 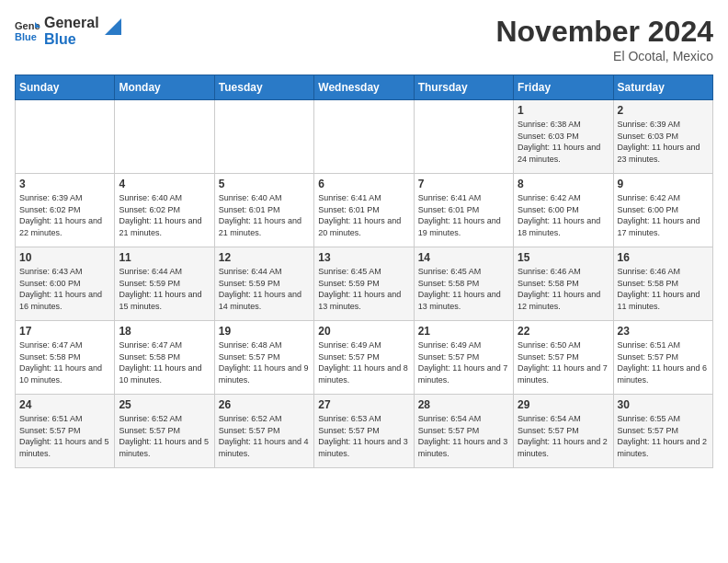 What do you see at coordinates (265, 199) in the screenshot?
I see `sunrise-text: Sunrise: 6:40 AM` at bounding box center [265, 199].